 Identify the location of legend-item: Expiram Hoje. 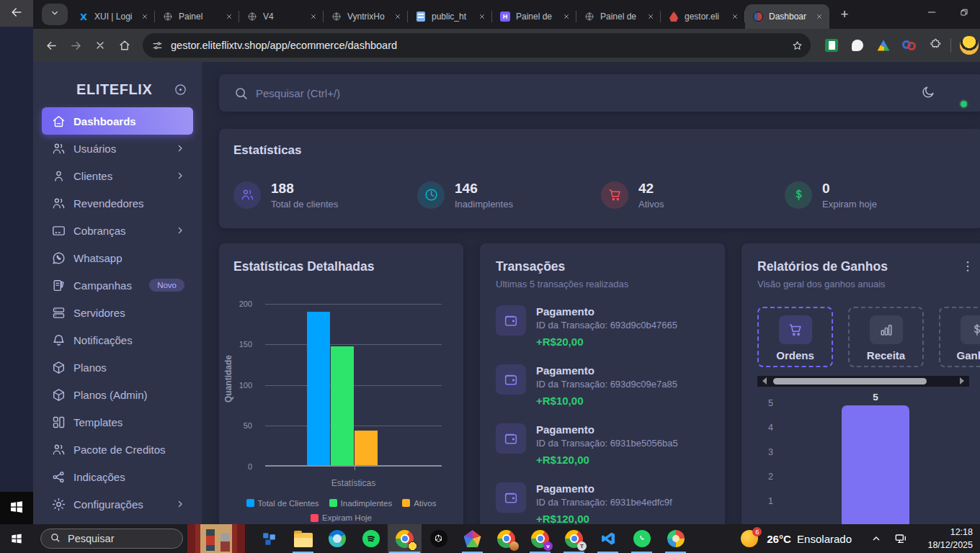
(342, 518).